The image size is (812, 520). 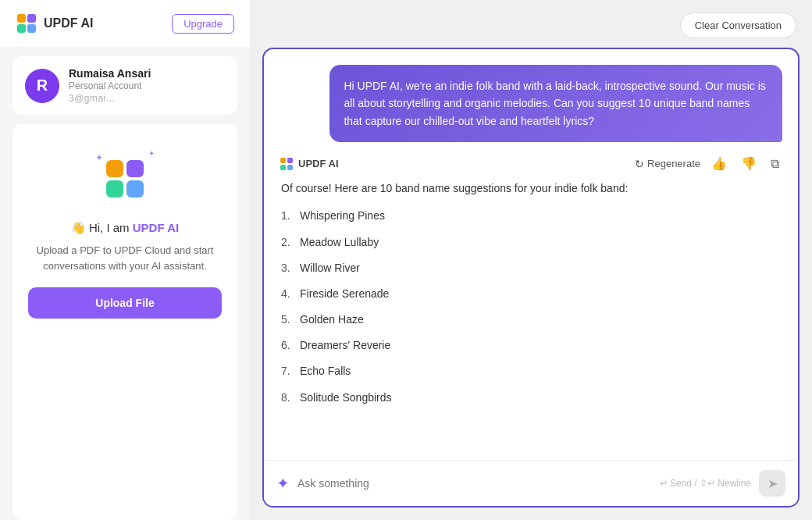 What do you see at coordinates (775, 164) in the screenshot?
I see `copy-button: ⧉` at bounding box center [775, 164].